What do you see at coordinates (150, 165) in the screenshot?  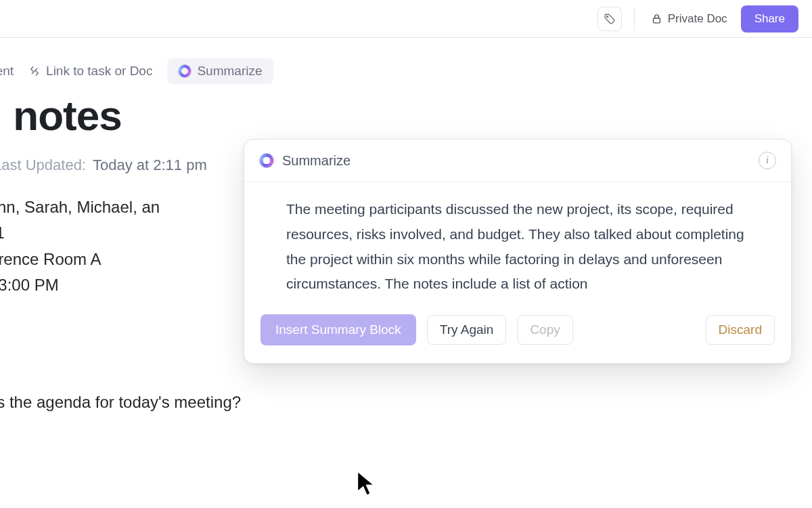 I see `last-updated-value: Today at 2:11 pm` at bounding box center [150, 165].